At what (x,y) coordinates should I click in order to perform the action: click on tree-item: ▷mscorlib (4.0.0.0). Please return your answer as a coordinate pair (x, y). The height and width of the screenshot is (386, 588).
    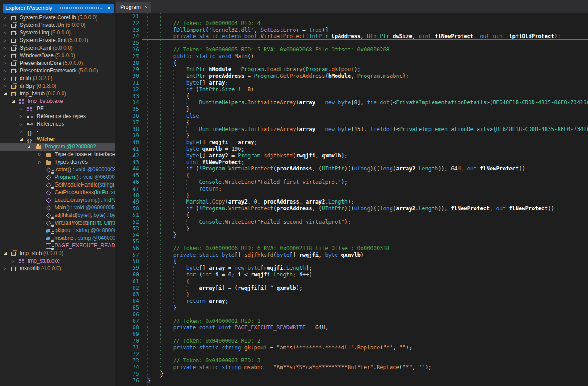
    Looking at the image, I should click on (58, 268).